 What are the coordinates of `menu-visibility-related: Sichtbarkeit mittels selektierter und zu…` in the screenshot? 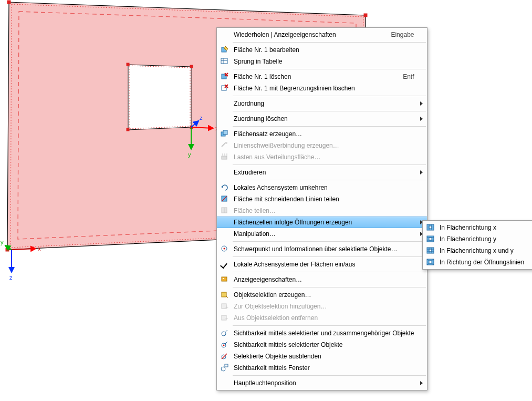 It's located at (322, 333).